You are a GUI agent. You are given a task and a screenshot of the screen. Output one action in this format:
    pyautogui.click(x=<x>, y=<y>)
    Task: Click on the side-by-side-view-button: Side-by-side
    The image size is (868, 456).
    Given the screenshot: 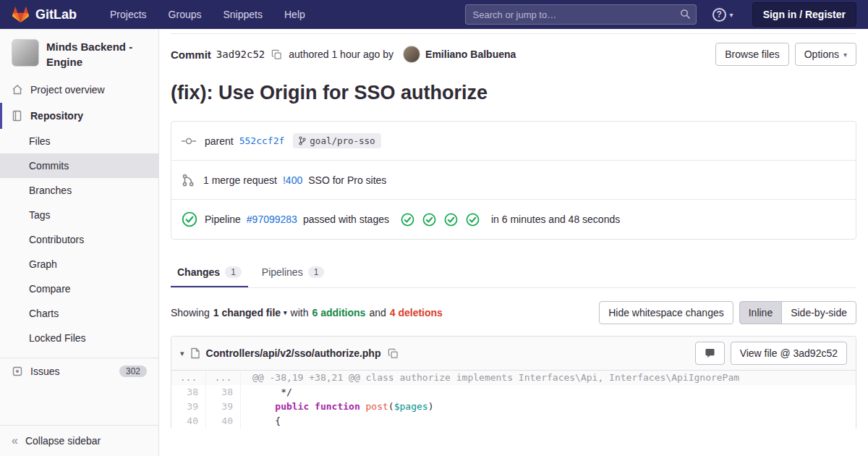 What is the action you would take?
    pyautogui.click(x=819, y=313)
    